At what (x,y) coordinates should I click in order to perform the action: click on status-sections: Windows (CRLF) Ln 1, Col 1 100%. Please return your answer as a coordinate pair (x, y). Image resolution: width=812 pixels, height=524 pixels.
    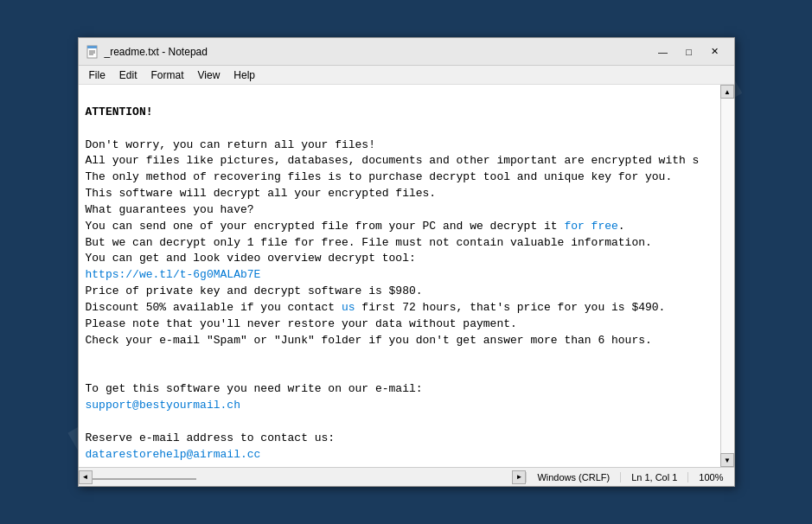
    Looking at the image, I should click on (630, 477).